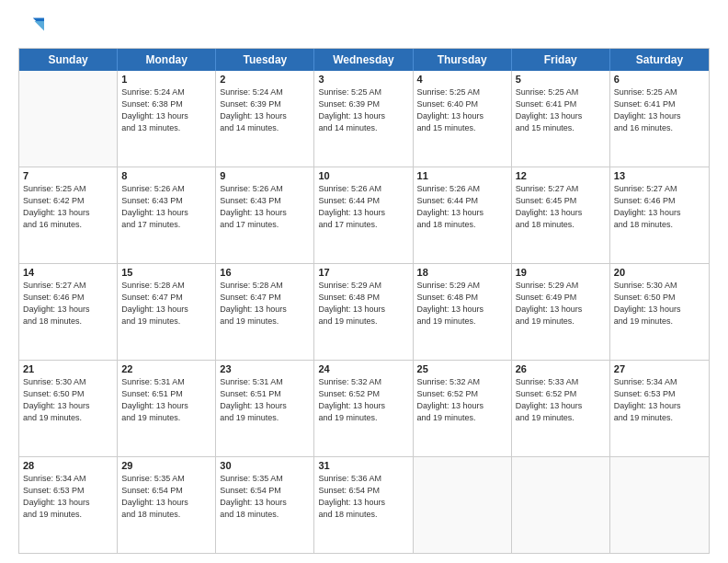 The image size is (728, 563). I want to click on day-cell-15: 15Sunrise: 5:28 AMSunset: 6:47 PMDayligh…, so click(167, 312).